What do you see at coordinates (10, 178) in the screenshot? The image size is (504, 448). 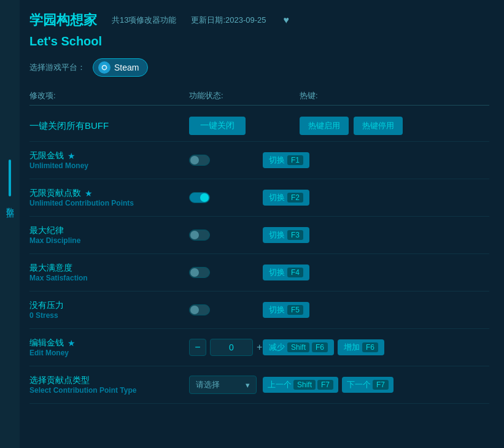 I see `sidebar-bar` at bounding box center [10, 178].